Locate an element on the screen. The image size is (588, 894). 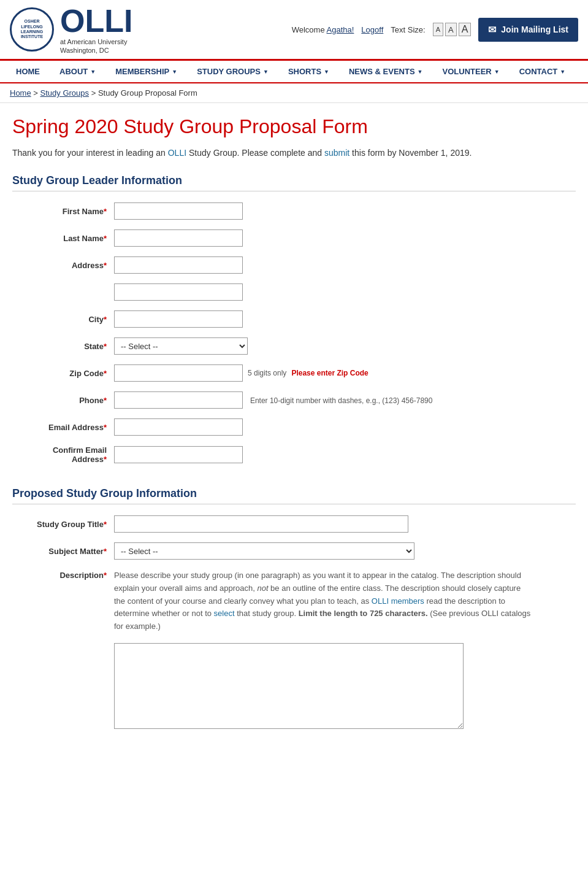
mail-icon: ✉ is located at coordinates (492, 29).